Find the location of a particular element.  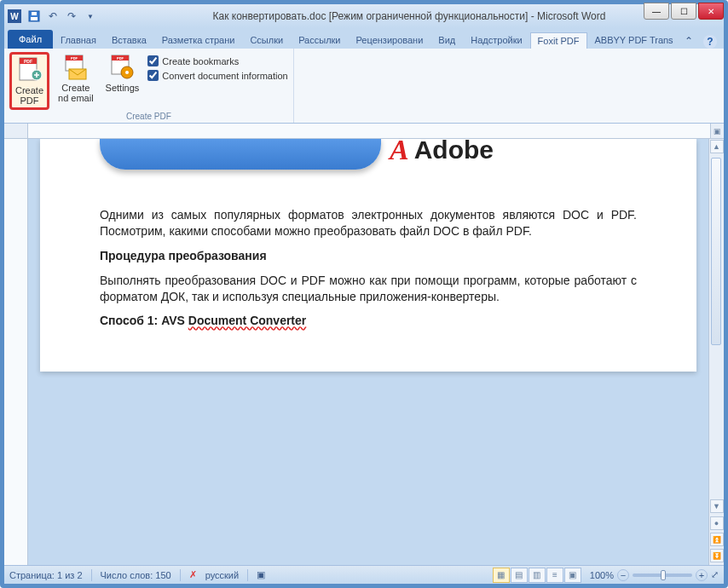

qat-dropdown-icon: ▼ is located at coordinates (90, 16).